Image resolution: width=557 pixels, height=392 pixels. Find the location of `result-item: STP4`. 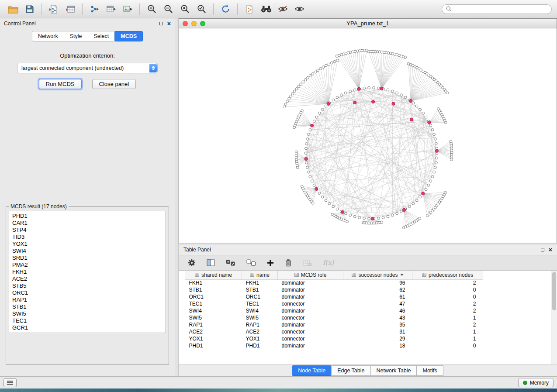

result-item: STP4 is located at coordinates (87, 230).